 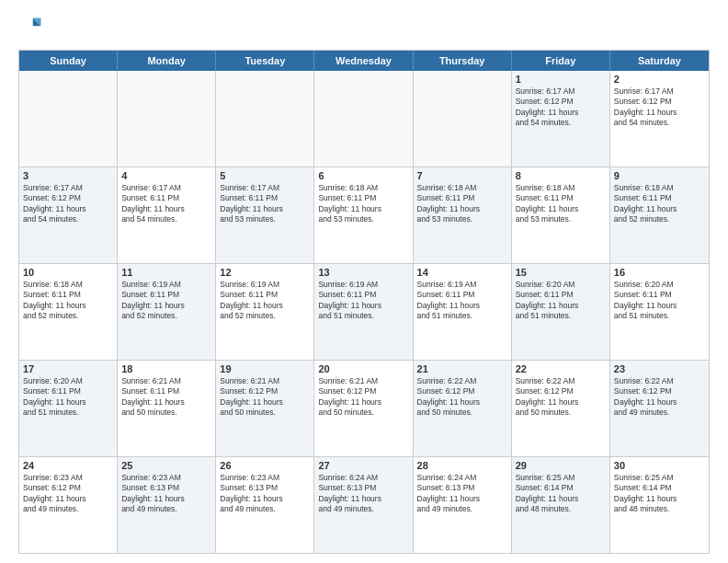 I want to click on calendar-cell: 17Sunrise: 6:20 AM Sunset: 6:11 PM Dayli…, so click(x=68, y=408).